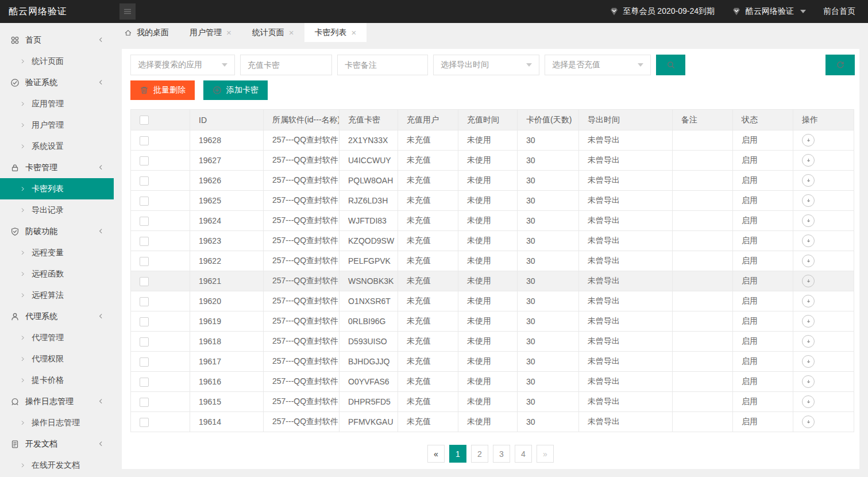 The height and width of the screenshot is (477, 868). I want to click on page-button: 3, so click(501, 454).